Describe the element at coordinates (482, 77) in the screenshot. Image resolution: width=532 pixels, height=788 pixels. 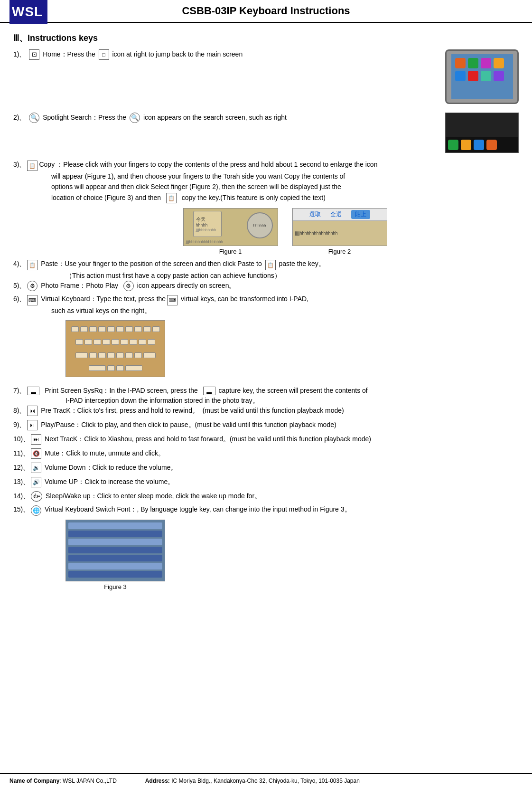
I see `ipad-image-container` at that location.